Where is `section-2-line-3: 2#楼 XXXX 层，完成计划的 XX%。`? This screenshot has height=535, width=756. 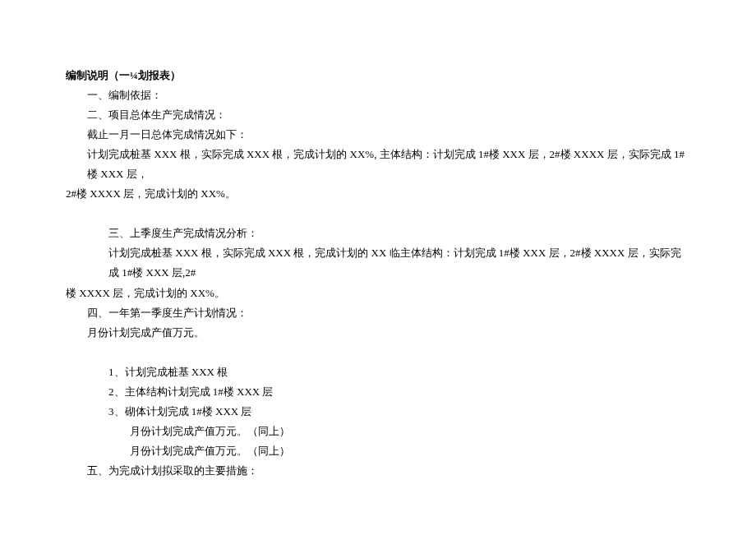
section-2-line-3: 2#楼 XXXX 层，完成计划的 XX%。 is located at coordinates (378, 194).